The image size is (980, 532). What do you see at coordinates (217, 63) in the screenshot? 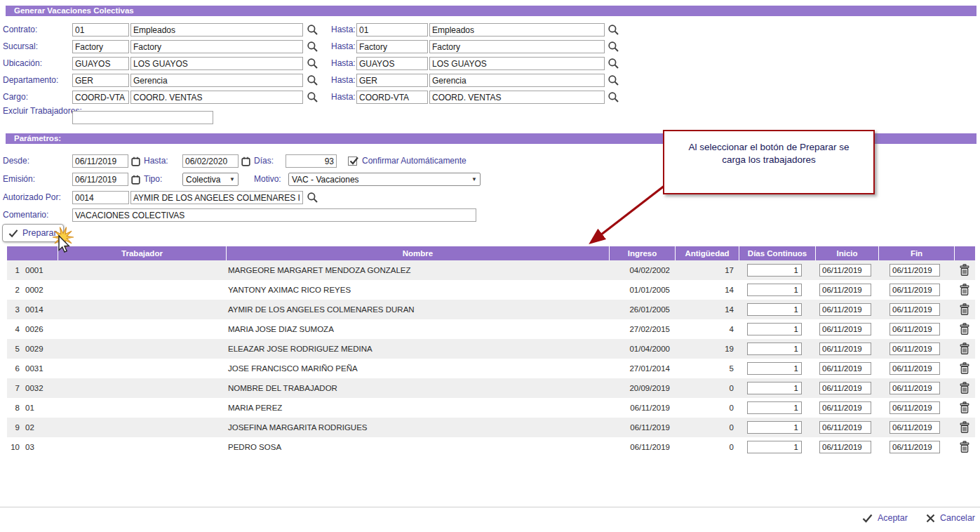
I see `ubicacion-desc-input` at bounding box center [217, 63].